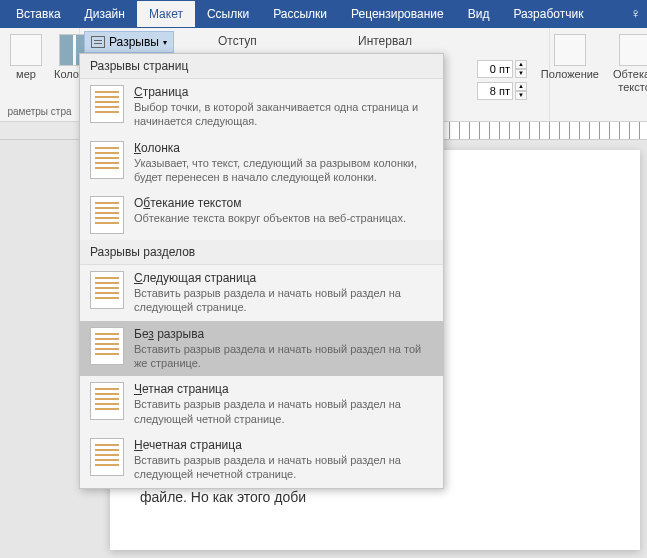 Image resolution: width=647 pixels, height=558 pixels. What do you see at coordinates (633, 50) in the screenshot?
I see `wrap-icon` at bounding box center [633, 50].